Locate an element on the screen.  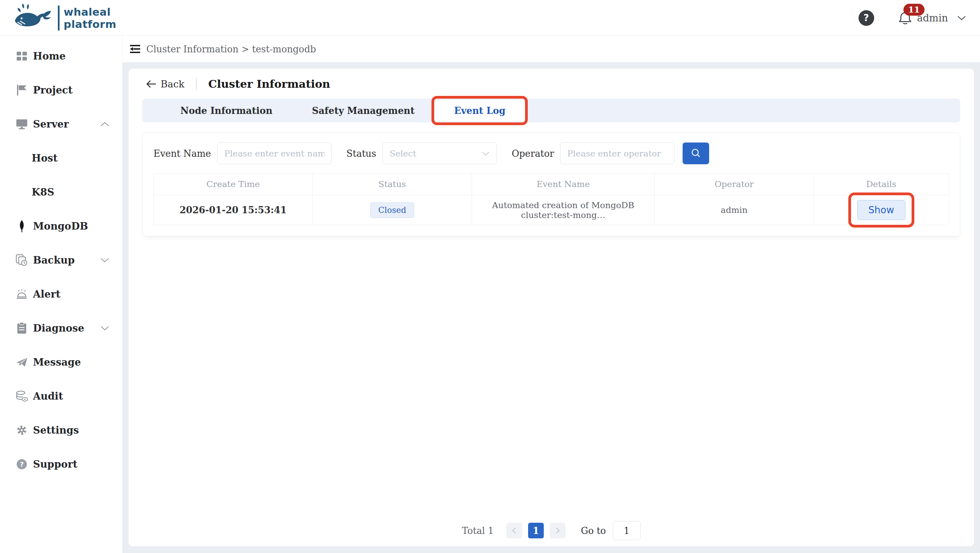
notification-bell: 11 is located at coordinates (905, 18).